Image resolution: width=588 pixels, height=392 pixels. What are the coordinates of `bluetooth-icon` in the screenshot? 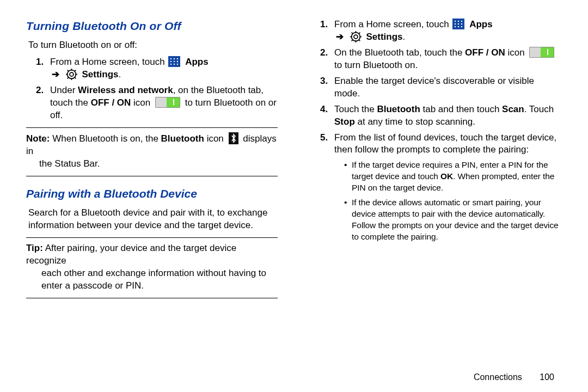 It's located at (234, 138).